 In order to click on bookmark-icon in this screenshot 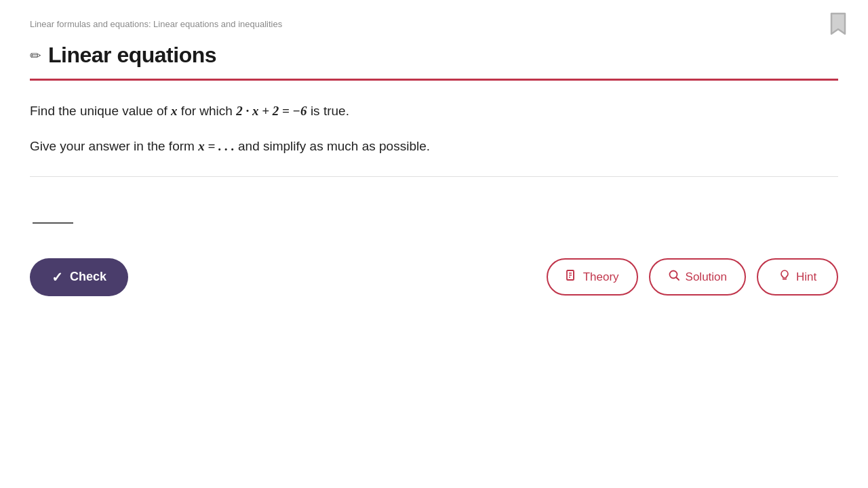, I will do `click(838, 26)`.